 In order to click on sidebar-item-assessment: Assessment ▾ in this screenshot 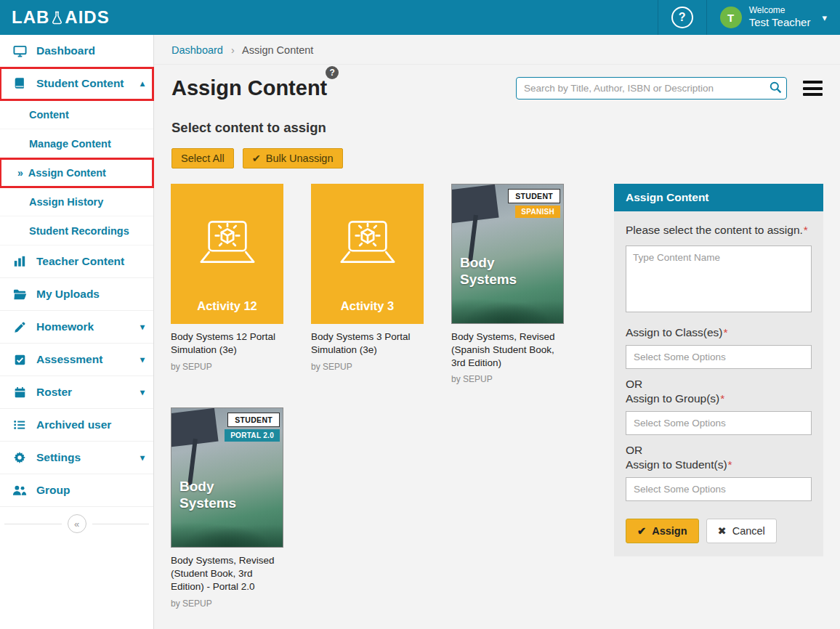, I will do `click(77, 360)`.